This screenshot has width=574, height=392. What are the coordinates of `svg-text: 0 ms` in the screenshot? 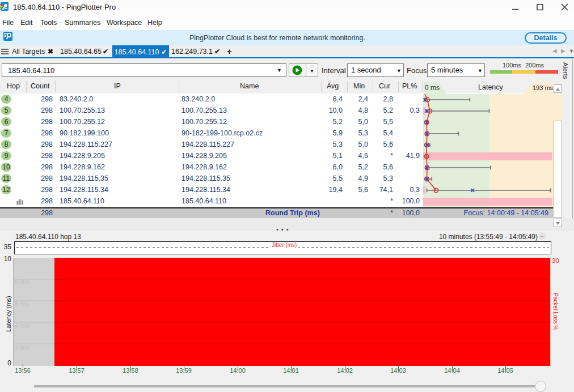 It's located at (432, 88).